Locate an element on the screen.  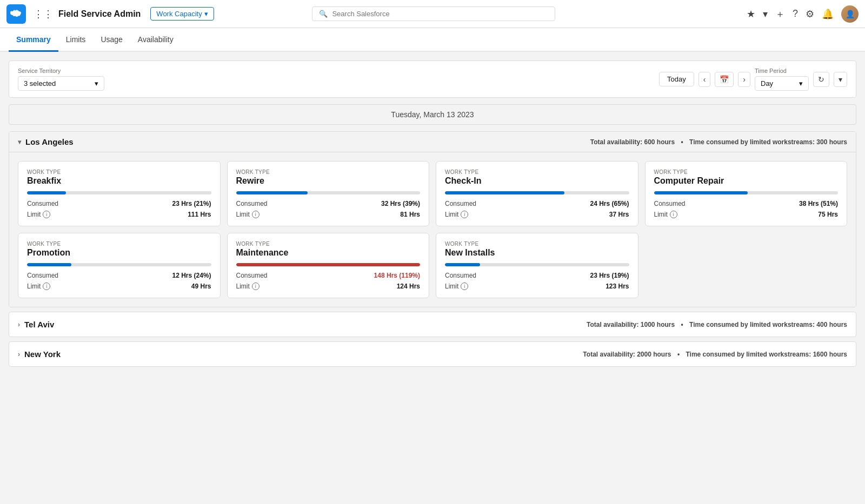
today-button: Today is located at coordinates (677, 79).